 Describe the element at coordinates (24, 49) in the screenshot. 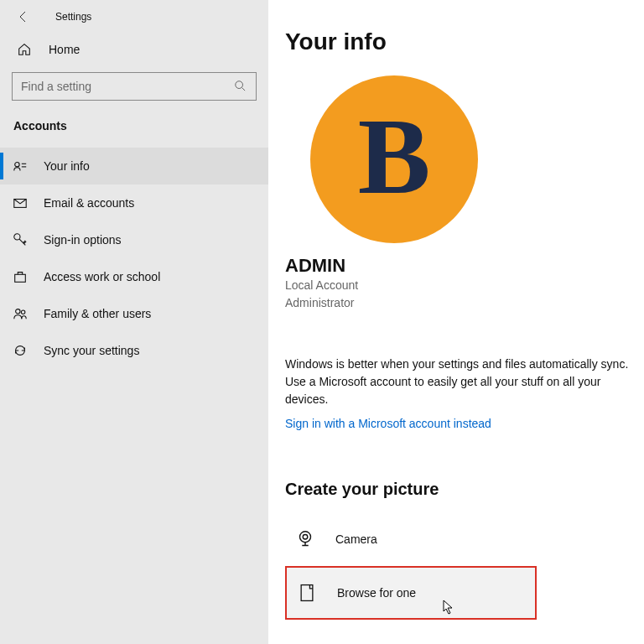

I see `home-icon` at that location.